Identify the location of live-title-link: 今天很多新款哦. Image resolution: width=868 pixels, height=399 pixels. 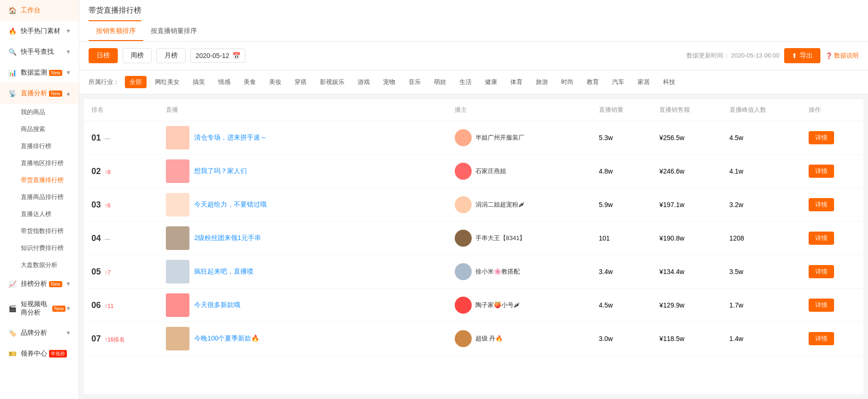
(217, 305).